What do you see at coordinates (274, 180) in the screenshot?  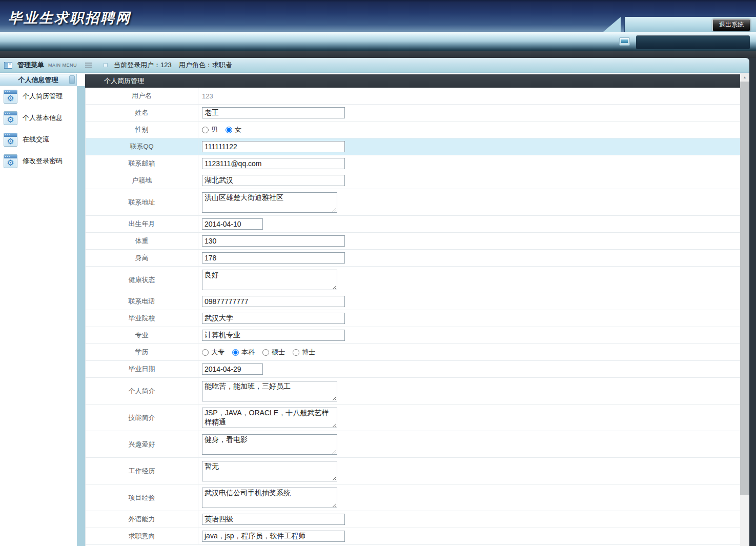 I see `hometown-input` at bounding box center [274, 180].